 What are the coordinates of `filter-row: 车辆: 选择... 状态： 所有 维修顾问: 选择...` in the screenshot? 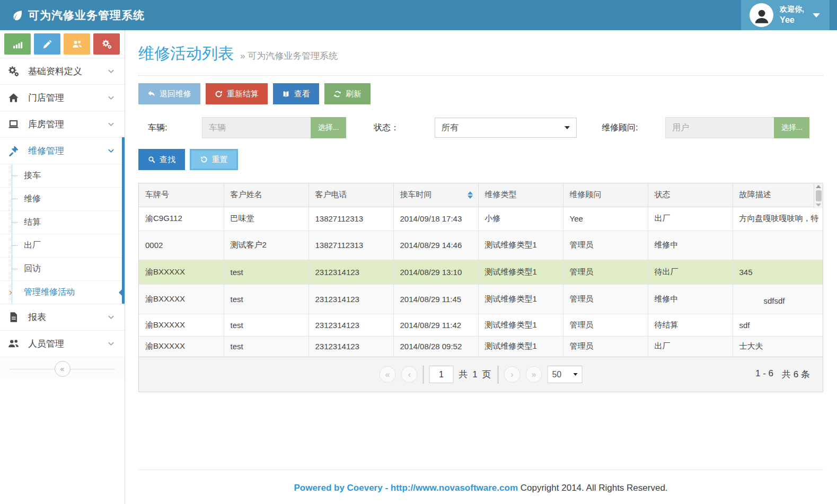 It's located at (481, 128).